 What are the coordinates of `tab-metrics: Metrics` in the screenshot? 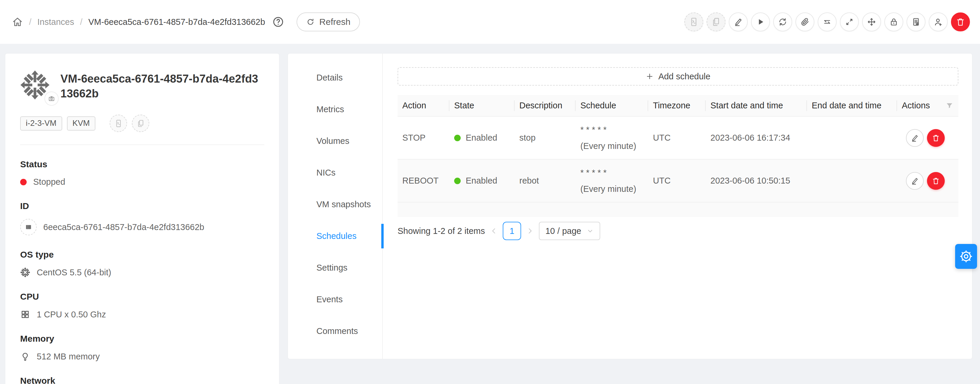 It's located at (335, 109).